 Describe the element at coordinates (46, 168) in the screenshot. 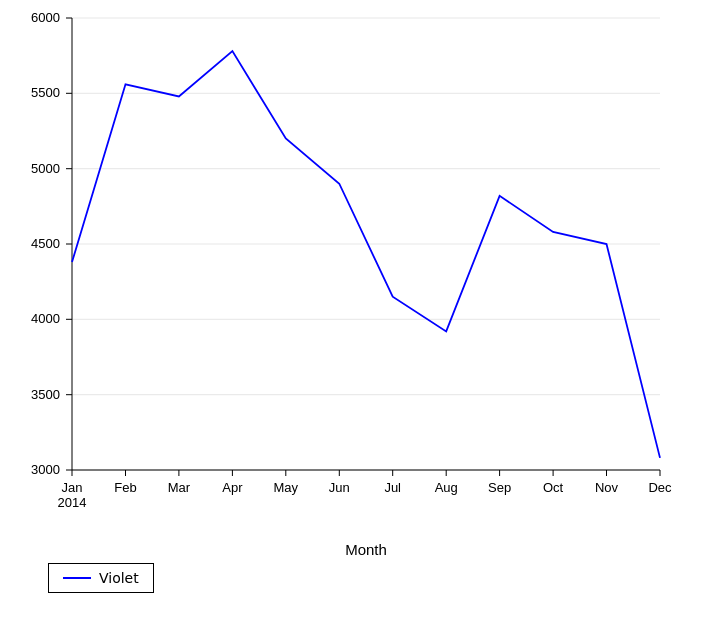

I see `y-tick-5000: 5000` at that location.